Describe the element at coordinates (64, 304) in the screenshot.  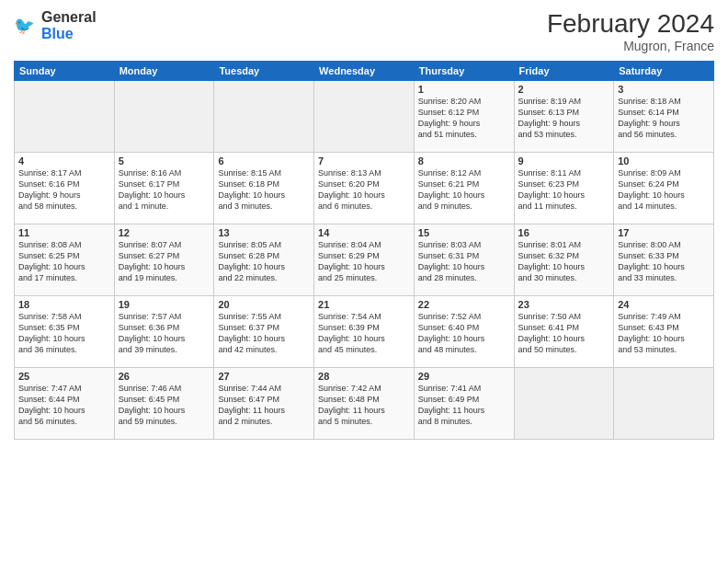
I see `day-number: 18` at that location.